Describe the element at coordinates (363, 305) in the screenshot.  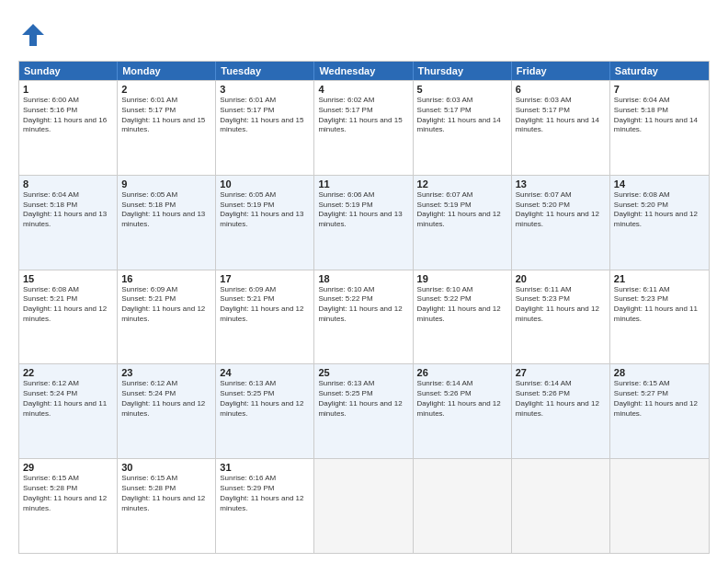
I see `day-info: Sunrise: 6:10 AMSunset: 5:22 PMDaylight:…` at that location.